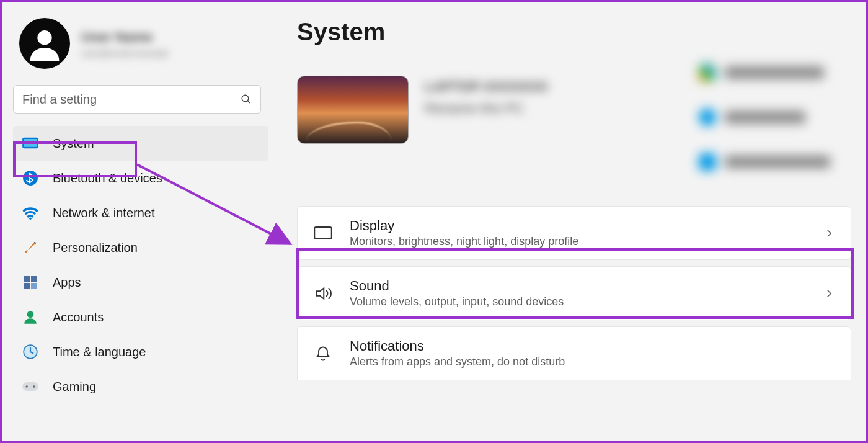 The width and height of the screenshot is (868, 443). What do you see at coordinates (141, 213) in the screenshot?
I see `sidebar-item-network: Network & internet` at bounding box center [141, 213].